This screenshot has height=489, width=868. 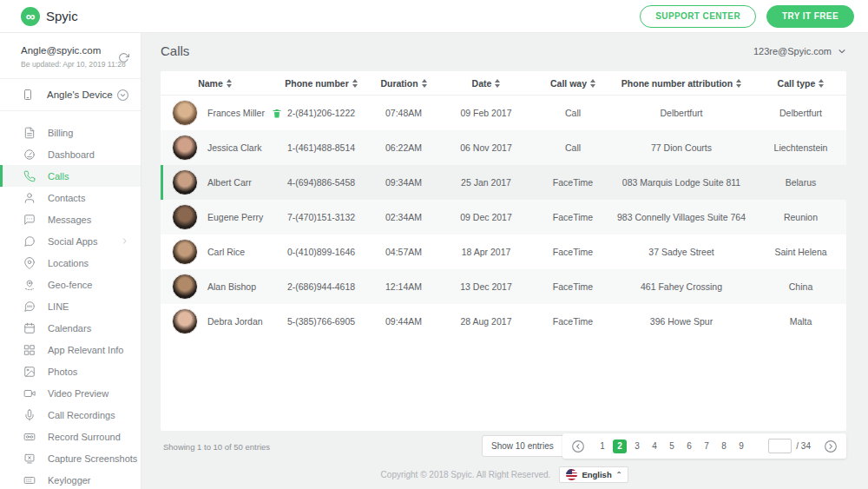 What do you see at coordinates (70, 306) in the screenshot?
I see `sidebar-item-line: LINE` at bounding box center [70, 306].